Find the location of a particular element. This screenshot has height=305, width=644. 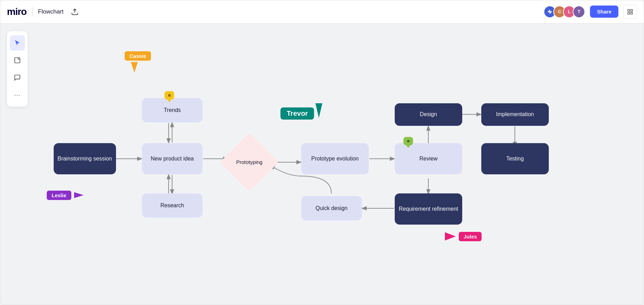

menu-icon-button is located at coordinates (630, 12).